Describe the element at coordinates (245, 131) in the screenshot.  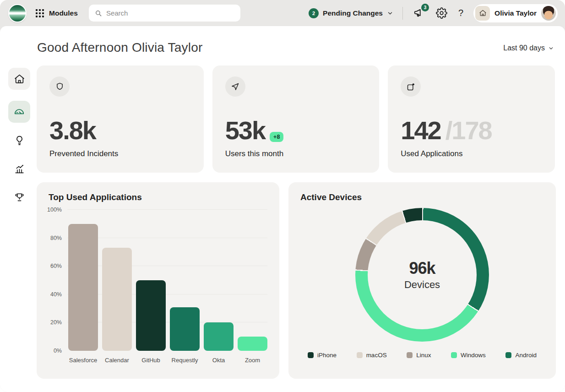
I see `stat-value: 53k` at that location.